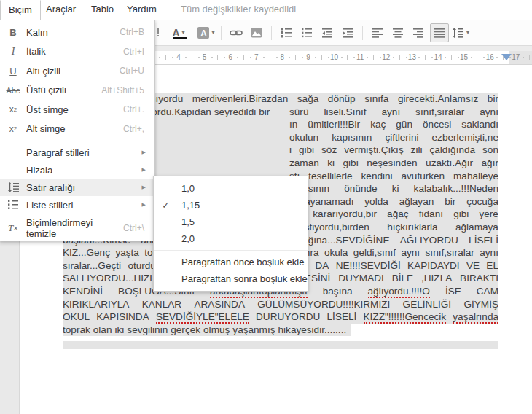 The image size is (532, 414). What do you see at coordinates (307, 33) in the screenshot?
I see `bulleted-list-icon` at bounding box center [307, 33].